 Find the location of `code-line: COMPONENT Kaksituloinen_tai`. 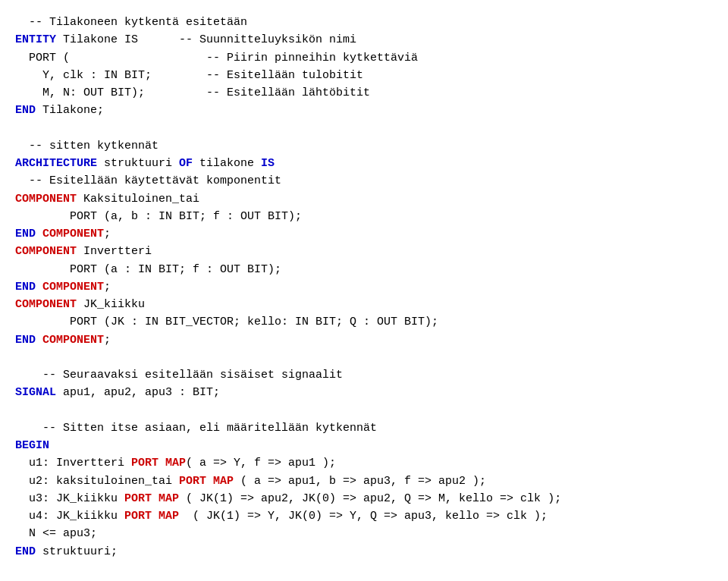

code-line: COMPONENT Kaksituloinen_tai is located at coordinates (364, 199).